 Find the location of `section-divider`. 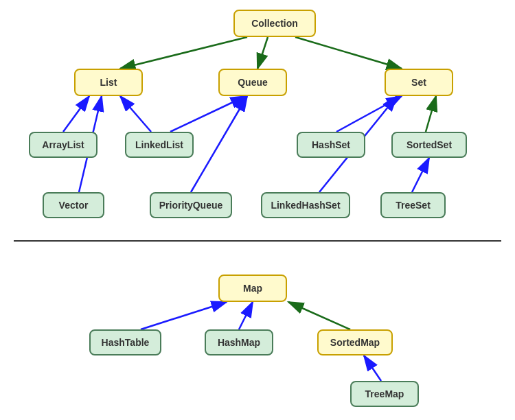

section-divider is located at coordinates (258, 241).